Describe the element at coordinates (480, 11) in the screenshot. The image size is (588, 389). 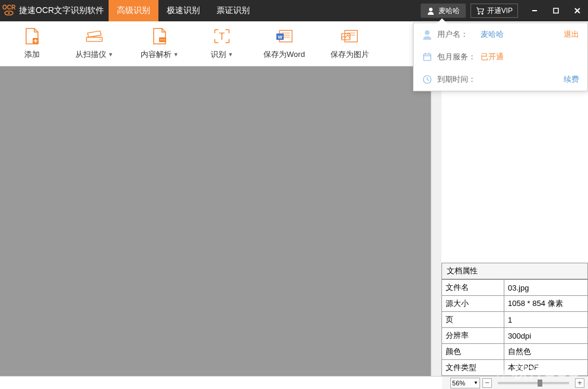
I see `cart-icon` at that location.